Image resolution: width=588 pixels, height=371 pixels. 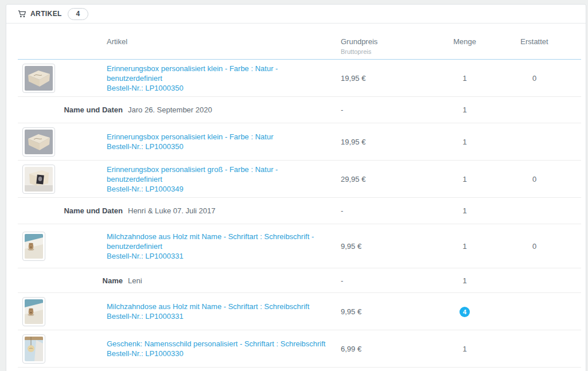 I want to click on article-count-badge: 4, so click(x=78, y=14).